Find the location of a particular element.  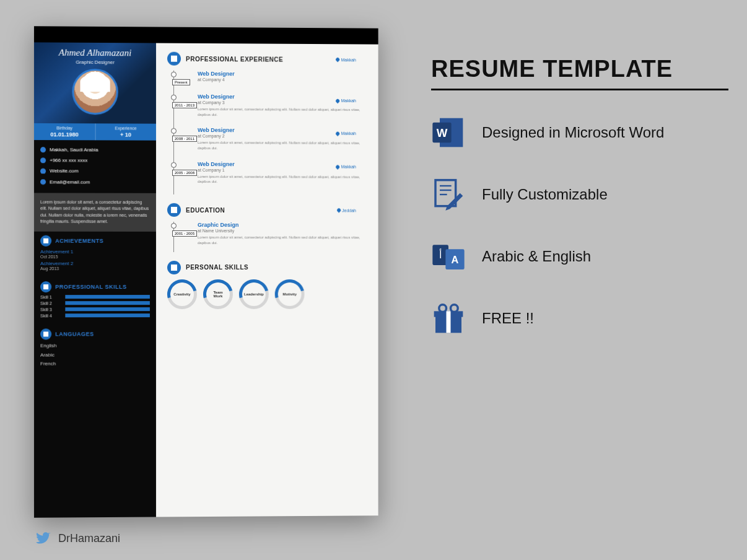

experience-cell: Experience + 10 is located at coordinates (126, 131).